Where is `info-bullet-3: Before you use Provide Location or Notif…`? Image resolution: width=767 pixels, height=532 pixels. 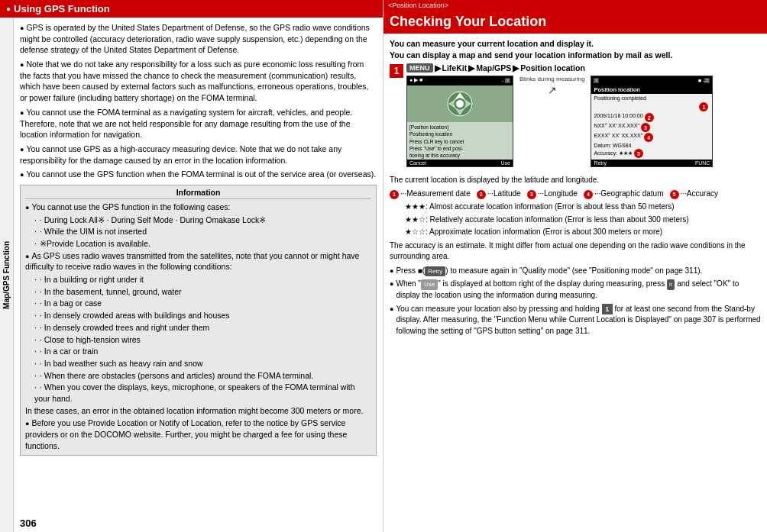
info-bullet-3: Before you use Provide Location or Notif… is located at coordinates (199, 434).